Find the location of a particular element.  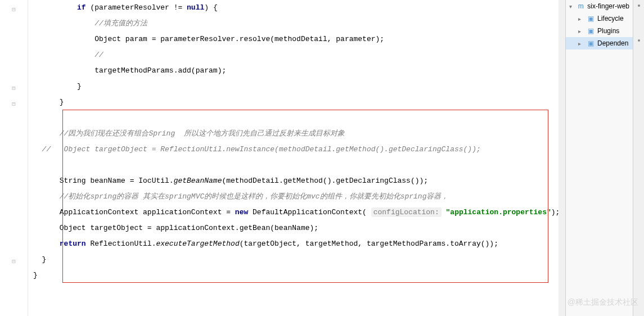

code-line: Object param = parameterResolver.resolve… is located at coordinates (297, 39).